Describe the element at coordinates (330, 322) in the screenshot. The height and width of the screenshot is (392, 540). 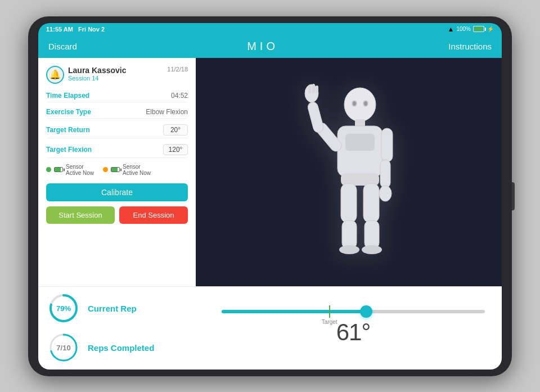
I see `target-label: Target` at that location.